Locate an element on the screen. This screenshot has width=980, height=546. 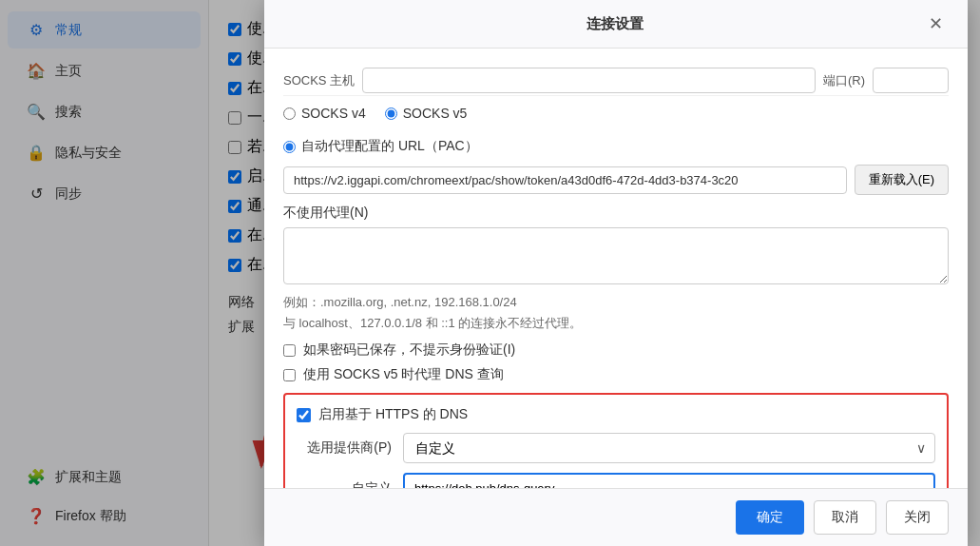
save-password-checkbox is located at coordinates (289, 350).